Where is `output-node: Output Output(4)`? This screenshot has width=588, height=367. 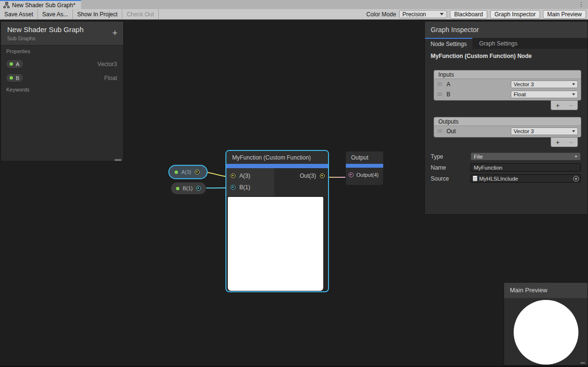
output-node: Output Output(4) is located at coordinates (365, 168).